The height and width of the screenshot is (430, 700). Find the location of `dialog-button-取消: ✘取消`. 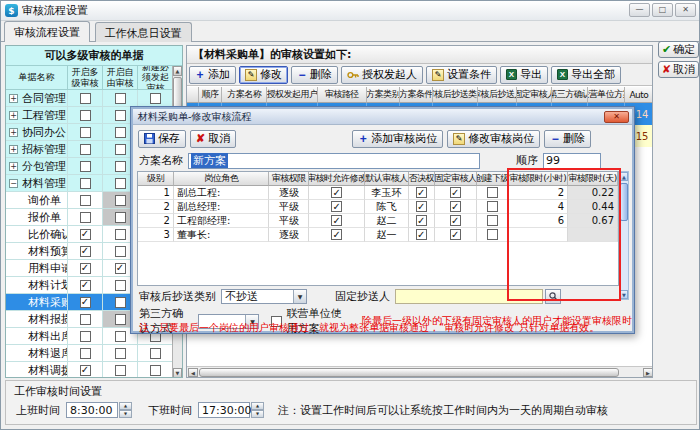

dialog-button-取消: ✘取消 is located at coordinates (213, 139).